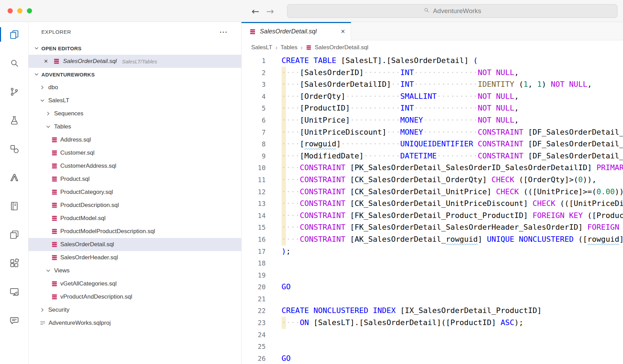  What do you see at coordinates (135, 140) in the screenshot?
I see `tree-item-address-sql: Address.sql` at bounding box center [135, 140].